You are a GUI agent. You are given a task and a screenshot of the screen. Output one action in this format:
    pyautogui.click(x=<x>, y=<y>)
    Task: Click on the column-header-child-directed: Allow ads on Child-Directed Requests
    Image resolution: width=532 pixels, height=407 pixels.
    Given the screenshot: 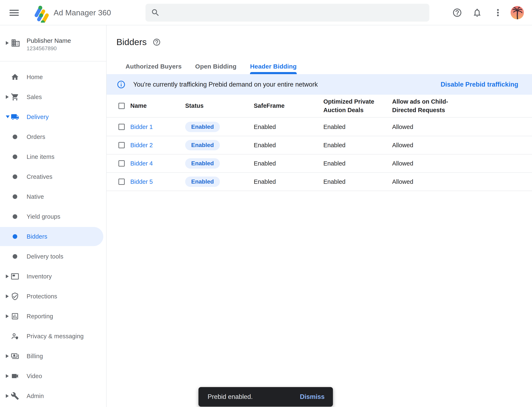 What is the action you would take?
    pyautogui.click(x=421, y=106)
    